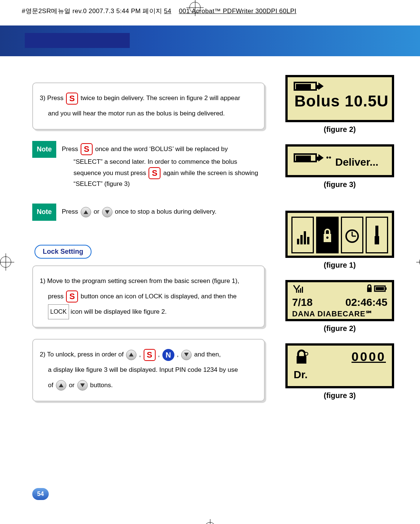 This screenshot has width=420, height=524. Describe the element at coordinates (340, 161) in the screenshot. I see `device-screen-deliver: •• Deliver...` at that location.